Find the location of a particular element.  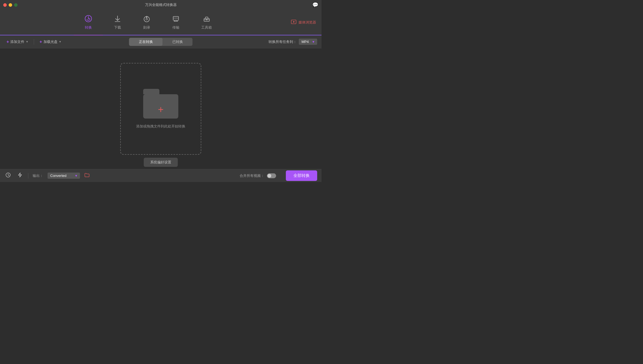

maximize-button is located at coordinates (16, 5).